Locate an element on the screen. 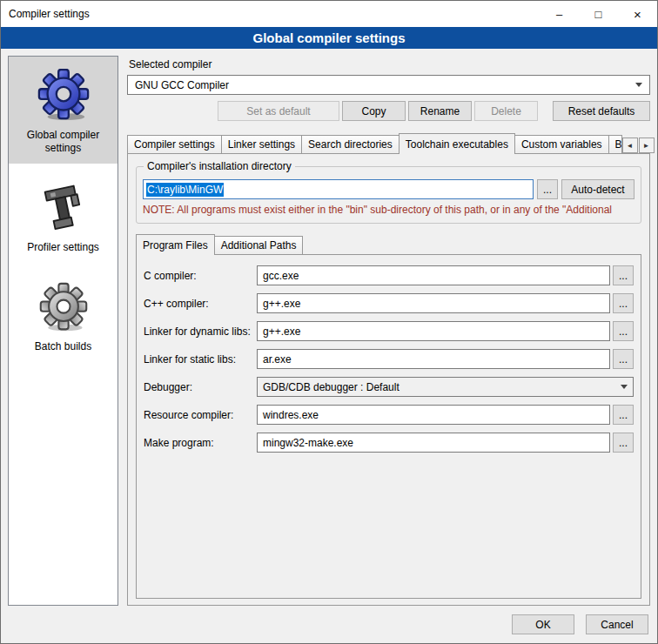 Image resolution: width=658 pixels, height=644 pixels. selected-compiler-label: Selected compiler is located at coordinates (390, 64).